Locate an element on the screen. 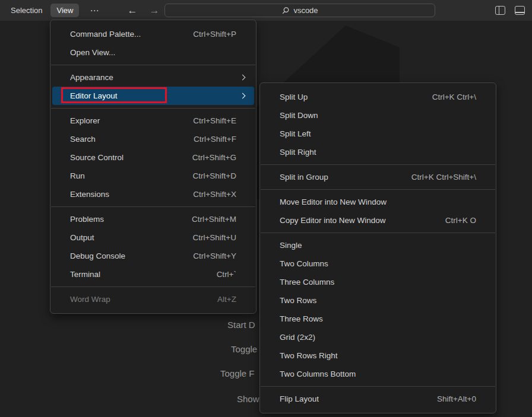  menu-item-label: Copy Editor into New Window is located at coordinates (332, 221).